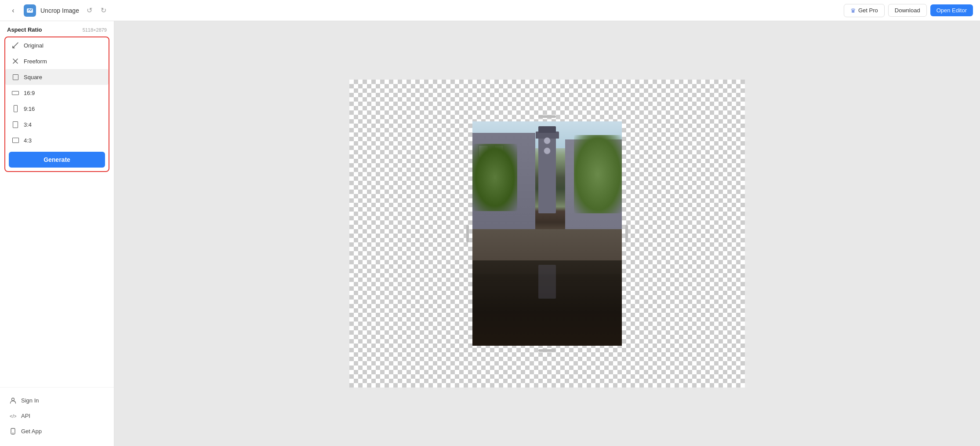 The width and height of the screenshot is (980, 446). Describe the element at coordinates (15, 61) in the screenshot. I see `freeform-icon` at that location.